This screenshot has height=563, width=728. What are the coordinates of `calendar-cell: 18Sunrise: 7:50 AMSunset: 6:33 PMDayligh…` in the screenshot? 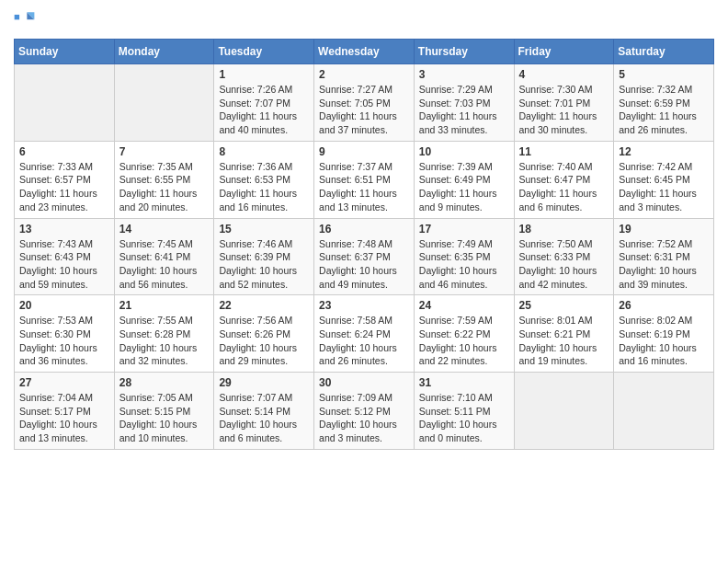 It's located at (564, 257).